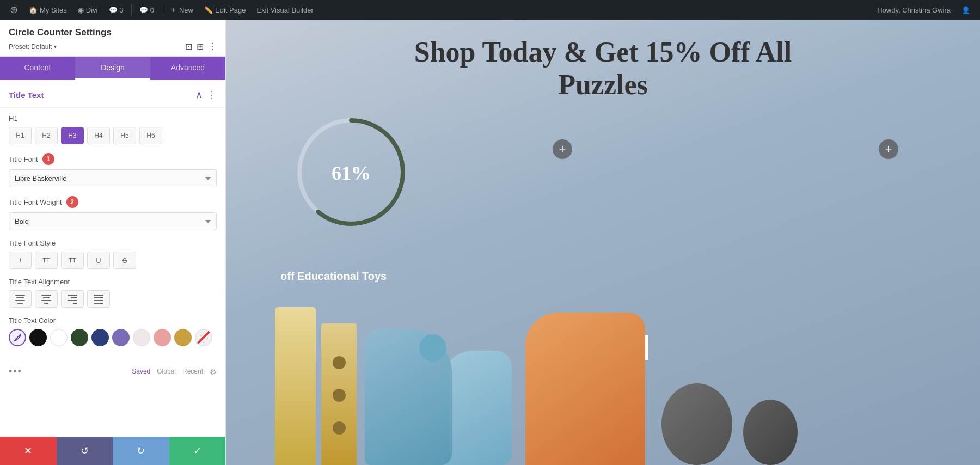 The height and width of the screenshot is (465, 980). What do you see at coordinates (88, 10) in the screenshot?
I see `divi-menu: ◉ Divi` at bounding box center [88, 10].